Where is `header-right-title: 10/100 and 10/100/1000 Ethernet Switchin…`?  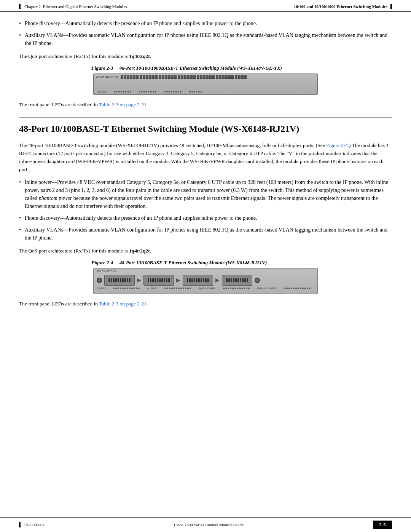 header-right-title: 10/100 and 10/100/1000 Ethernet Switchin… is located at coordinates (341, 6).